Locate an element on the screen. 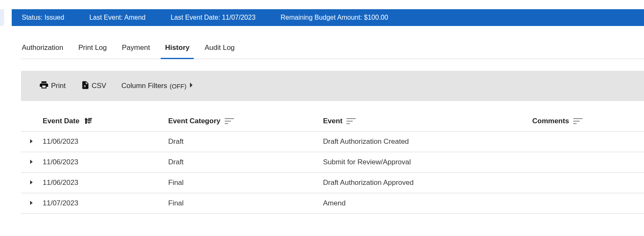 Image resolution: width=644 pixels, height=236 pixels. cell-event: Submit for Review/Approval is located at coordinates (428, 163).